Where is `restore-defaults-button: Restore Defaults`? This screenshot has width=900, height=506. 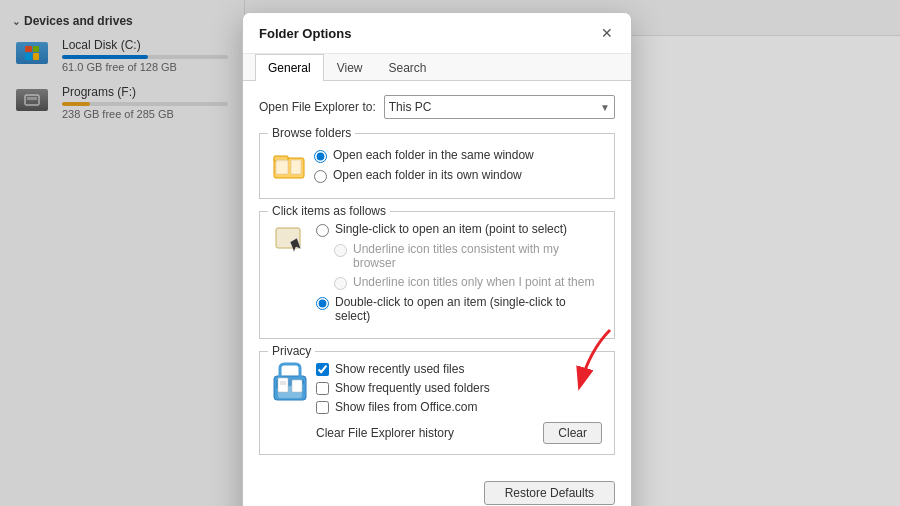
restore-defaults-button: Restore Defaults is located at coordinates (550, 493).